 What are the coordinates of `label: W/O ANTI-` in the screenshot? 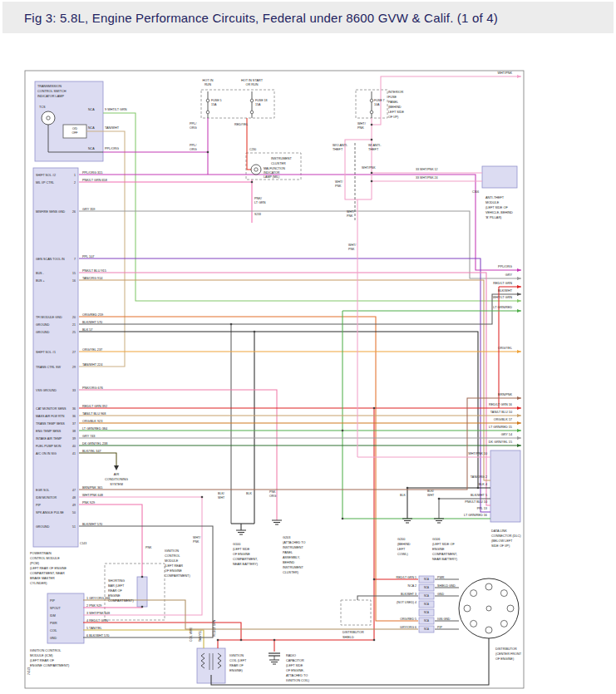 It's located at (341, 145).